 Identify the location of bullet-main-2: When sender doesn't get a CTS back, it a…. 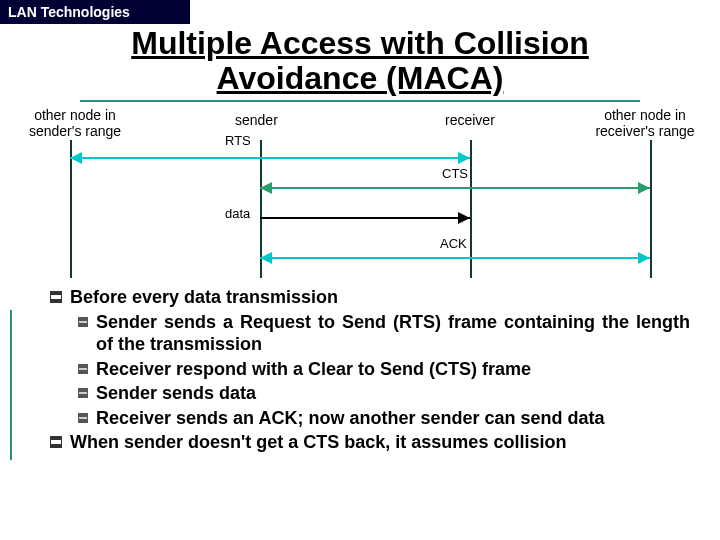
(370, 442).